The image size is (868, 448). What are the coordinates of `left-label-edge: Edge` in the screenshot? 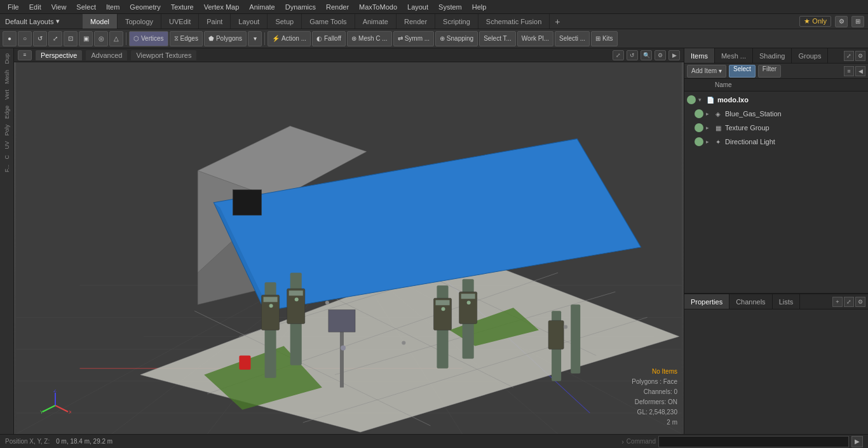 It's located at (7, 112).